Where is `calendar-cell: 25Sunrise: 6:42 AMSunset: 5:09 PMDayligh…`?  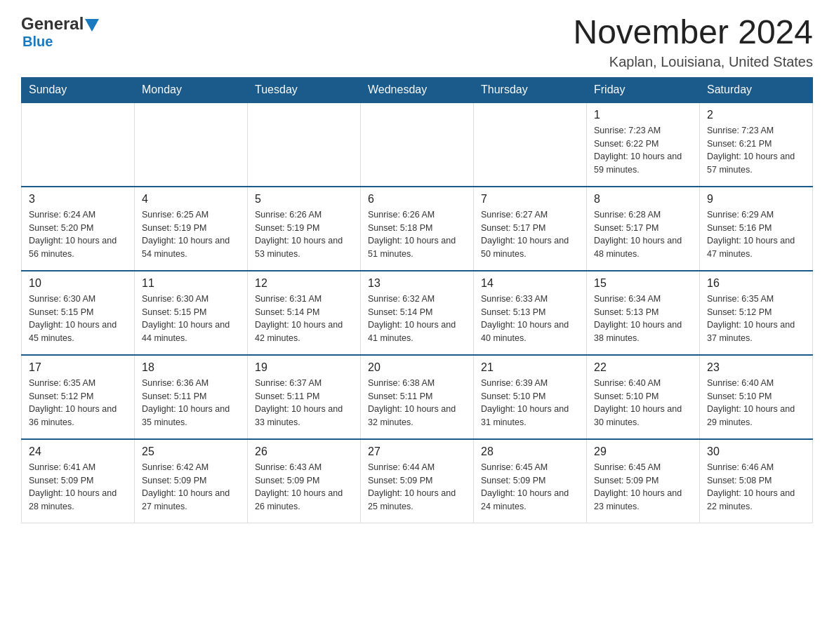
calendar-cell: 25Sunrise: 6:42 AMSunset: 5:09 PMDayligh… is located at coordinates (191, 481).